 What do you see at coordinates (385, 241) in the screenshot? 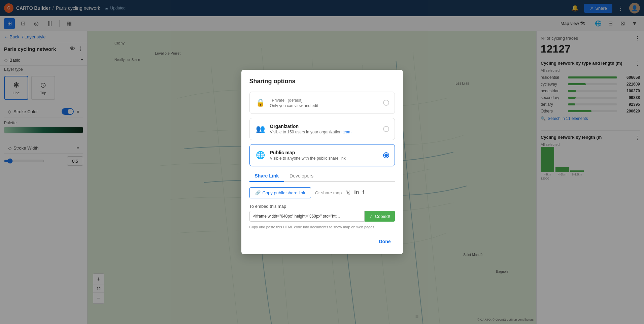
I see `done-button: Done` at bounding box center [385, 241].